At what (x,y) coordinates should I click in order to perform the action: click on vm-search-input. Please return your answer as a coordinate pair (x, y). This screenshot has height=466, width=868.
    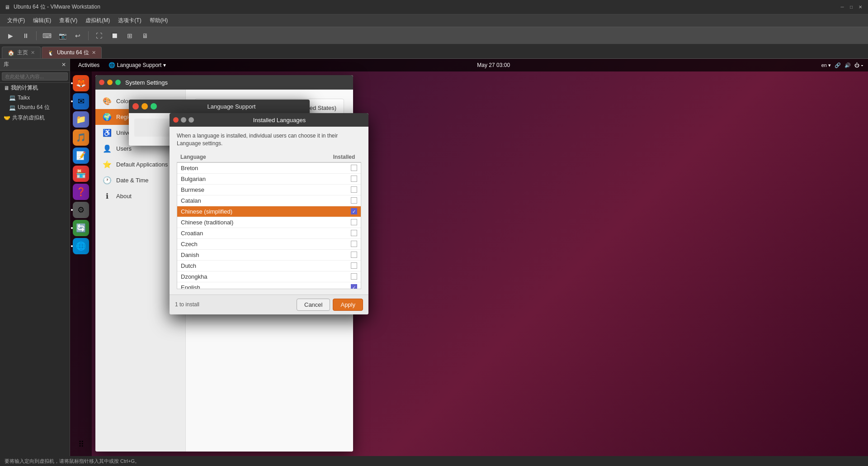
    Looking at the image, I should click on (35, 76).